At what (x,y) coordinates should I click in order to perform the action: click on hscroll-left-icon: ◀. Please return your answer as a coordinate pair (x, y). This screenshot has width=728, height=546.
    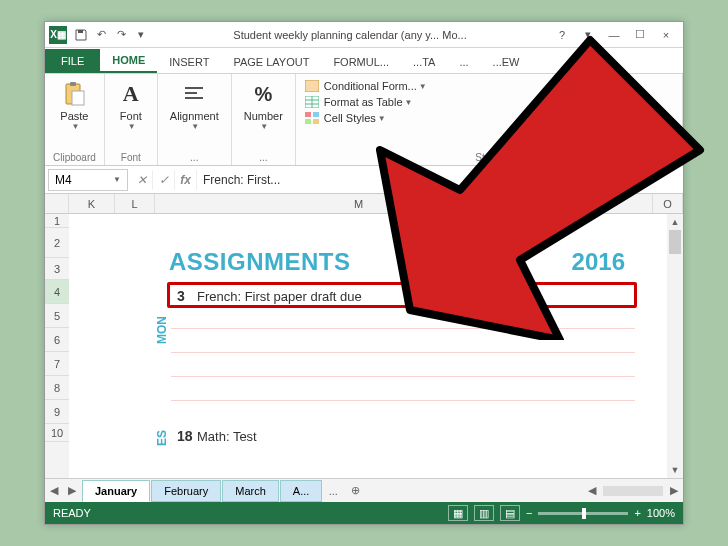
    Looking at the image, I should click on (592, 491).